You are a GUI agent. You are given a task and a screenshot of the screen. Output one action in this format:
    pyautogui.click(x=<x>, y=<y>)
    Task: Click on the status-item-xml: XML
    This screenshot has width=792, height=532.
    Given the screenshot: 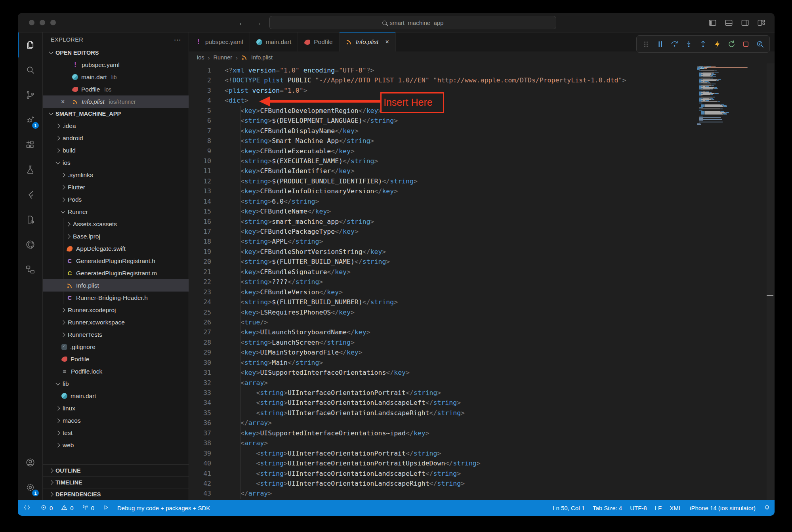 What is the action you would take?
    pyautogui.click(x=676, y=508)
    